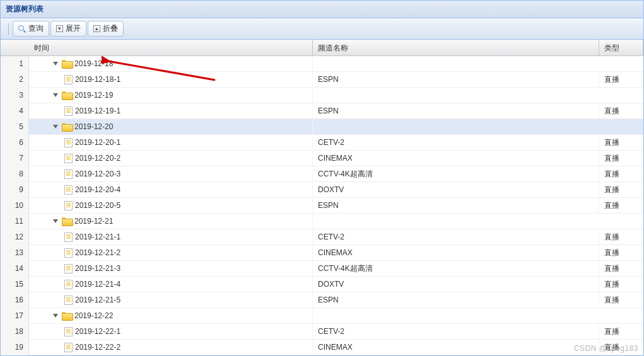 The height and width of the screenshot is (356, 644). I want to click on table-row: 112019-12-21, so click(322, 222).